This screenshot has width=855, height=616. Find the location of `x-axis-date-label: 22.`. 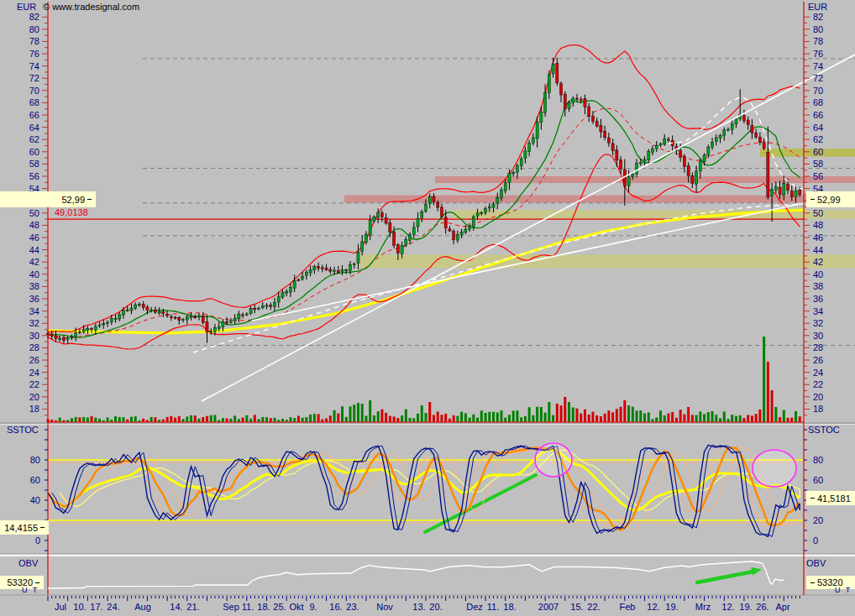

x-axis-date-label: 22. is located at coordinates (593, 607).